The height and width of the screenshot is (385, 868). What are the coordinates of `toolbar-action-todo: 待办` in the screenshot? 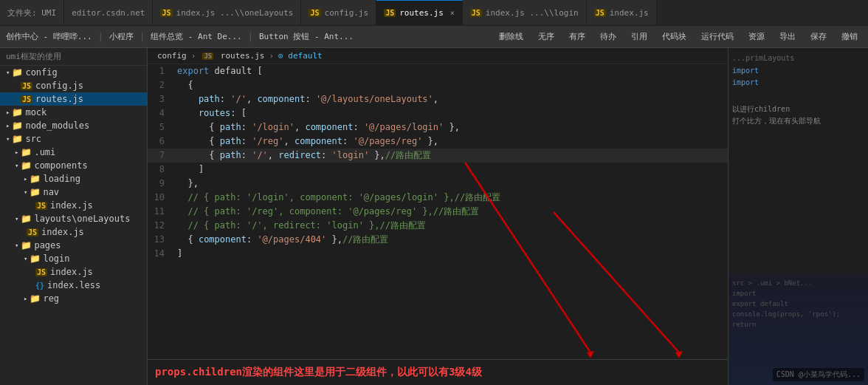 It's located at (608, 37).